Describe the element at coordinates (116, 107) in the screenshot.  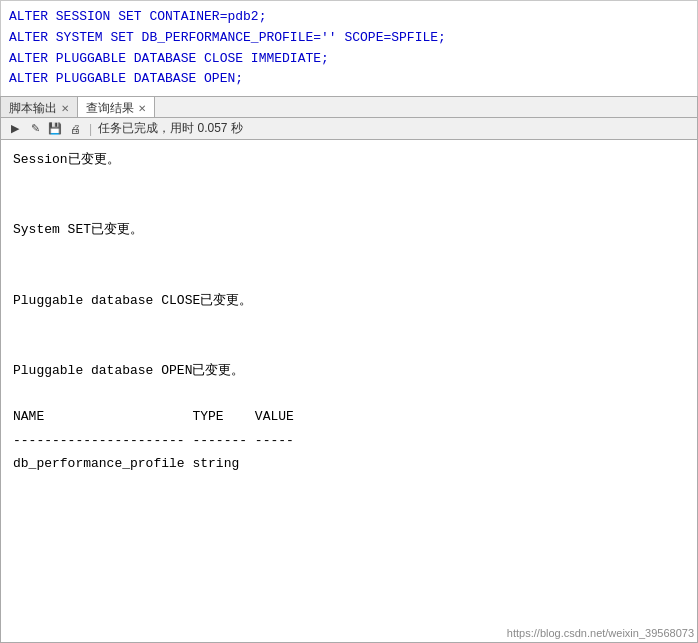
I see `tab-query-results: 查询结果 ✕` at that location.